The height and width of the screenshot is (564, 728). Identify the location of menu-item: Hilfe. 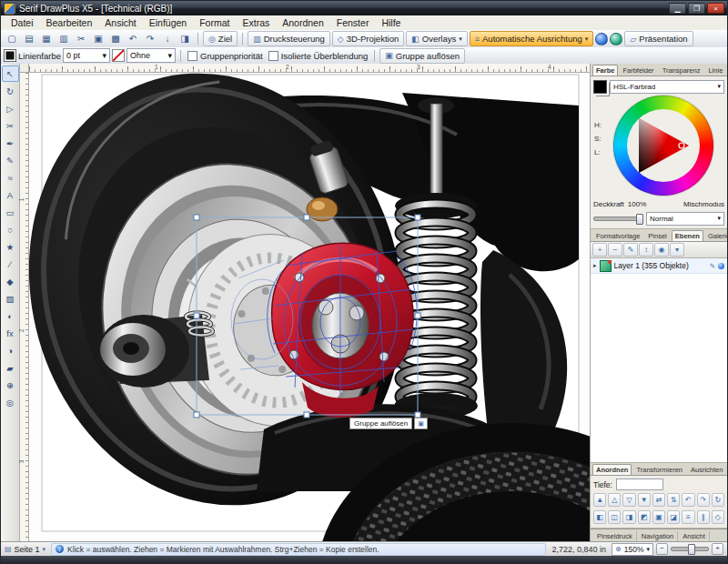
(391, 23).